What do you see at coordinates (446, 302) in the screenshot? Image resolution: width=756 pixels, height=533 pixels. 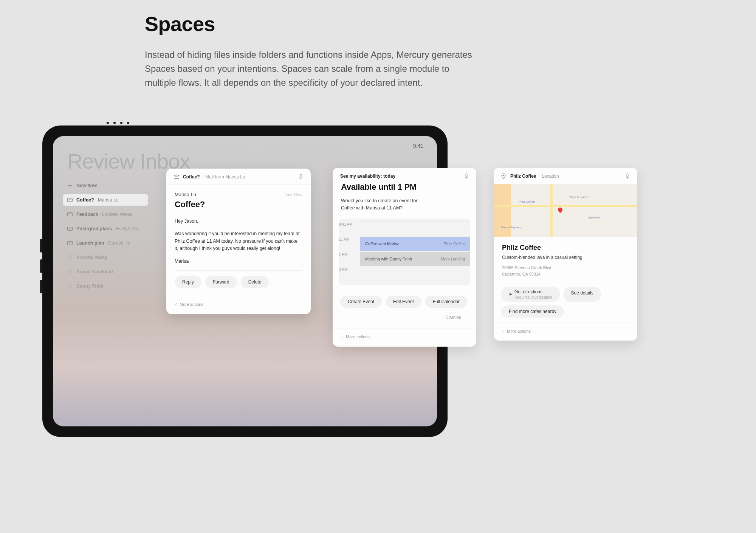 I see `full-calendar-button: Full Calendar` at bounding box center [446, 302].